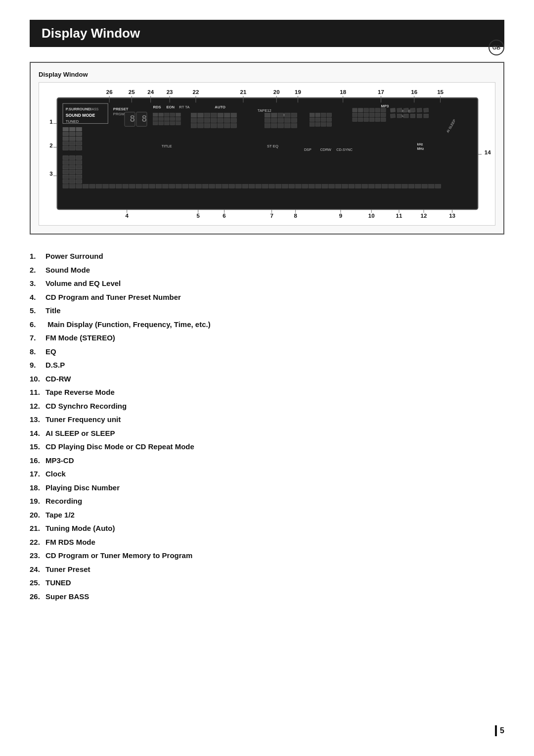 Image resolution: width=534 pixels, height=756 pixels. Describe the element at coordinates (267, 461) in the screenshot. I see `list-item: 16.MP3-CD` at that location.